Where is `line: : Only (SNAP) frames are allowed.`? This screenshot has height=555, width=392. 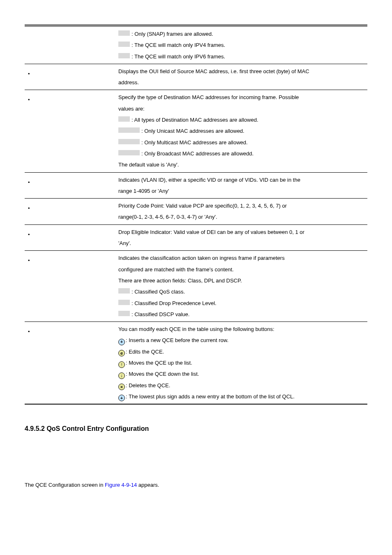
line: : Only (SNAP) frames are allowed. is located at coordinates (242, 34).